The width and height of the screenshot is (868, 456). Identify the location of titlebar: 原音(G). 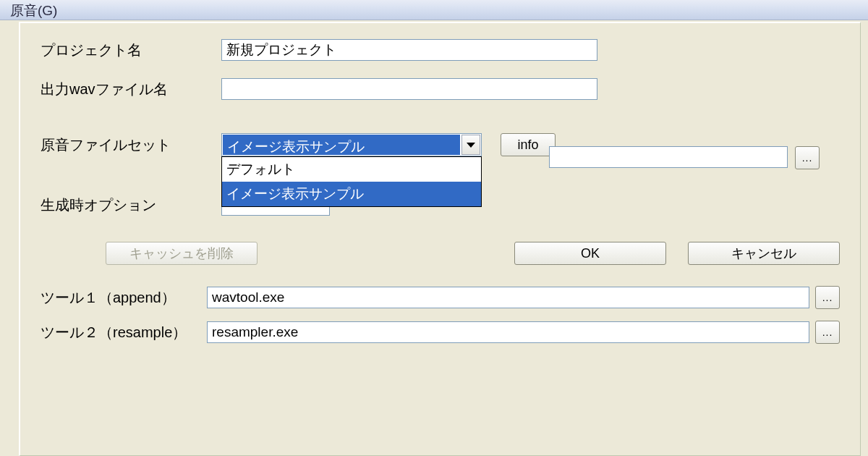
(434, 10).